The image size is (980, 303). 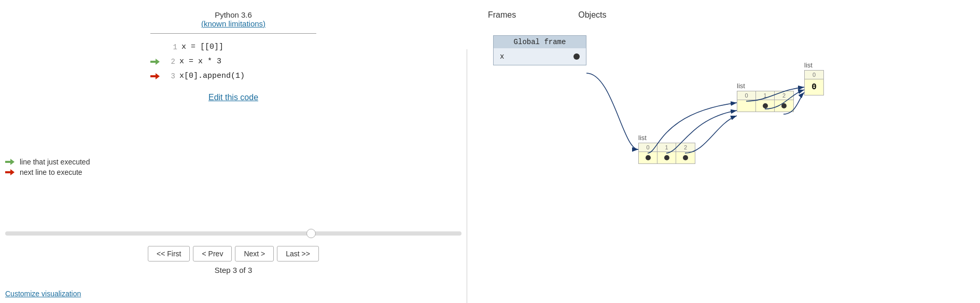 I want to click on legend-green-text: line that just executed, so click(x=55, y=162).